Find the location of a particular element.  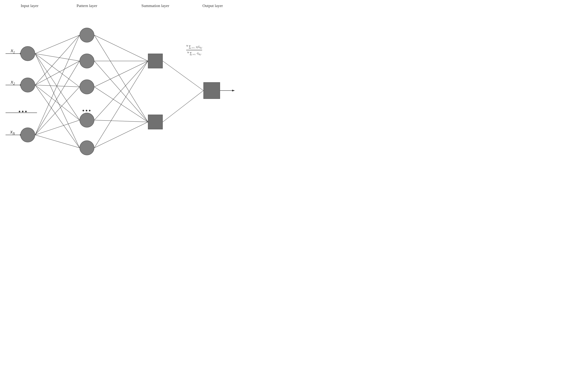

output-node is located at coordinates (212, 91).